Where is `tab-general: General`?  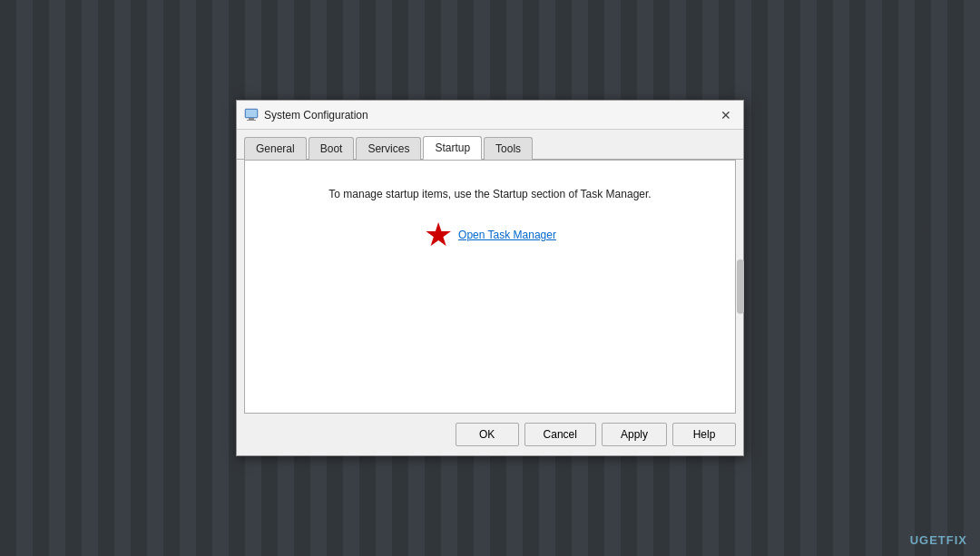
tab-general: General is located at coordinates (276, 149).